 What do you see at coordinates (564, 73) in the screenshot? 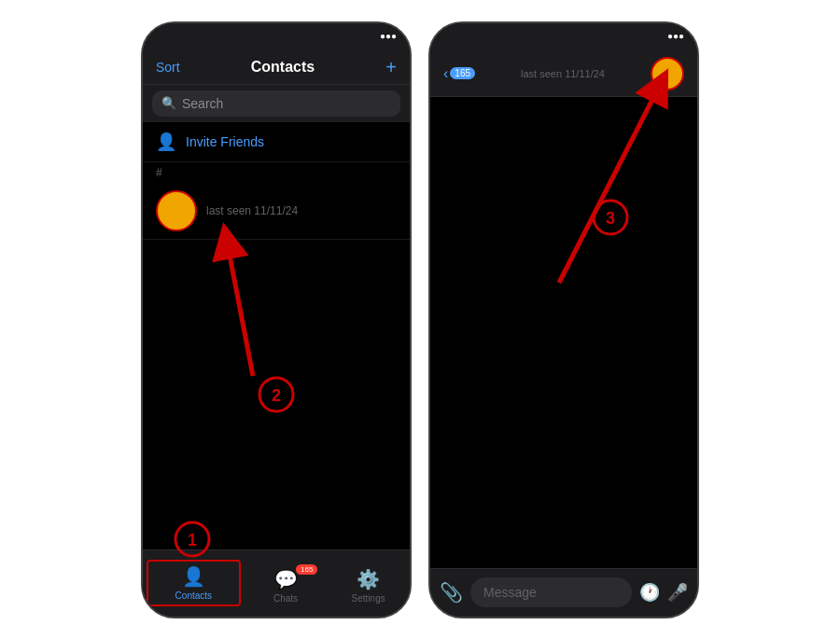
I see `chat-header: ‹ 165 last seen 11/11/24` at bounding box center [564, 73].